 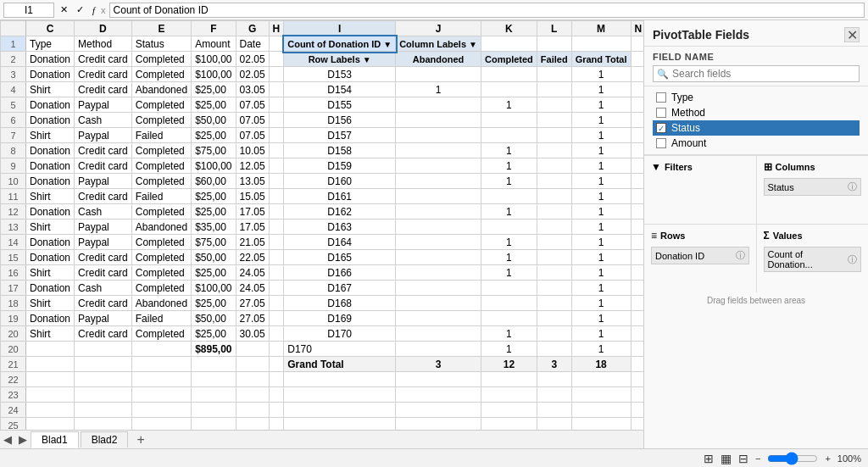 What do you see at coordinates (554, 29) in the screenshot?
I see `col-header-l: L` at bounding box center [554, 29].